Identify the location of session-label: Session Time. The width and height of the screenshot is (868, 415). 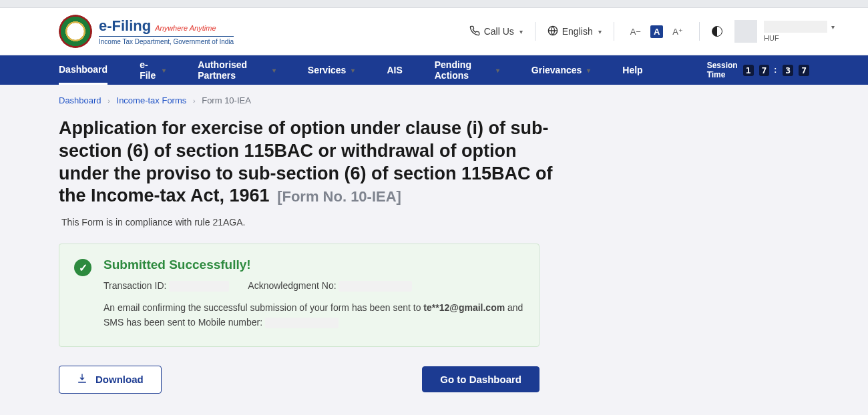
(722, 70).